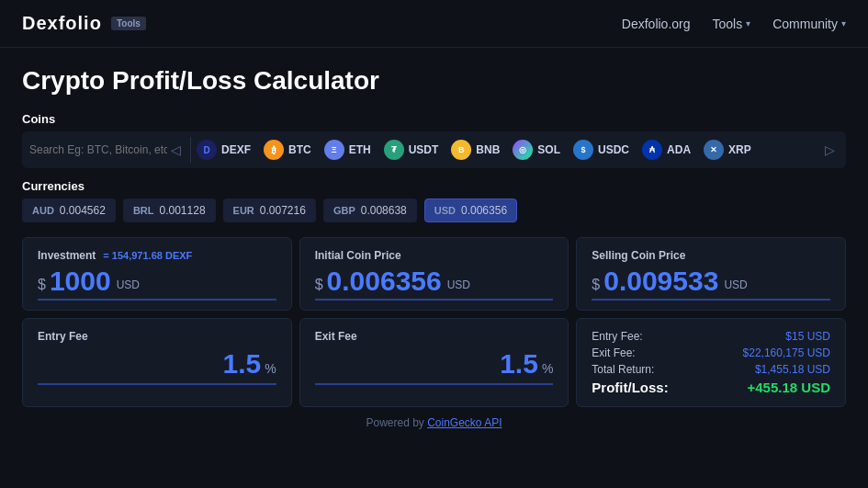 This screenshot has width=868, height=488. What do you see at coordinates (347, 150) in the screenshot?
I see `coin-item-eth: Ξ ETH` at bounding box center [347, 150].